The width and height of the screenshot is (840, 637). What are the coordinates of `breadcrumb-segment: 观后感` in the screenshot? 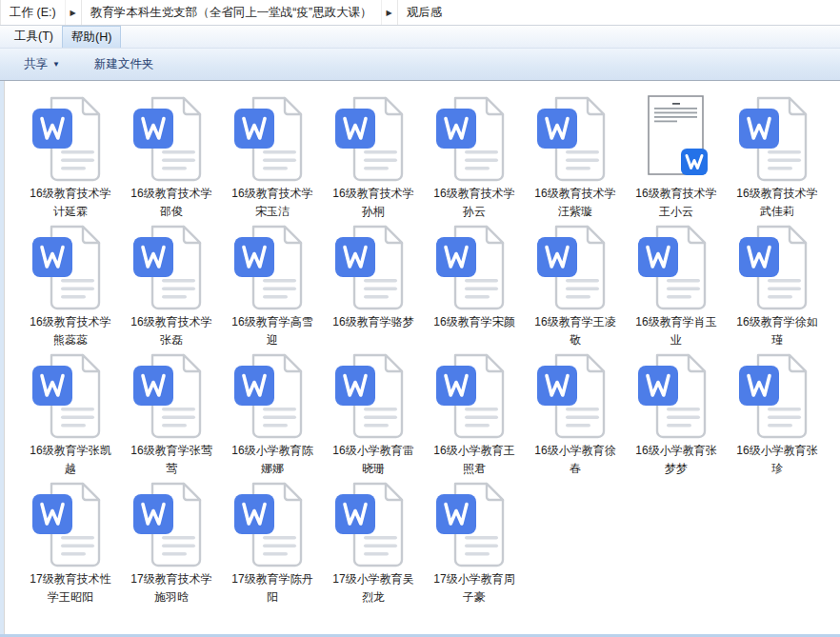 It's located at (425, 12).